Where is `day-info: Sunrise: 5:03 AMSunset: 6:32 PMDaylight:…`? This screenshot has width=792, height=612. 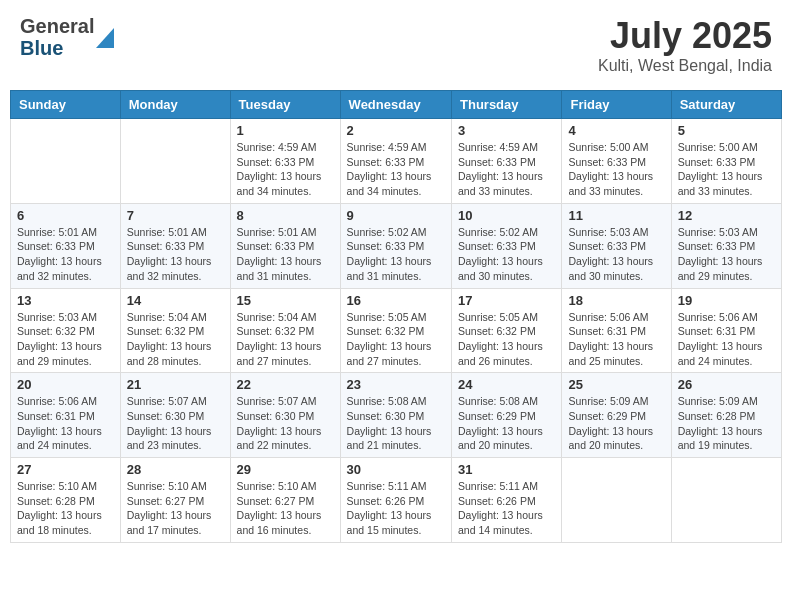
day-info: Sunrise: 5:03 AMSunset: 6:32 PMDaylight:… is located at coordinates (66, 340).